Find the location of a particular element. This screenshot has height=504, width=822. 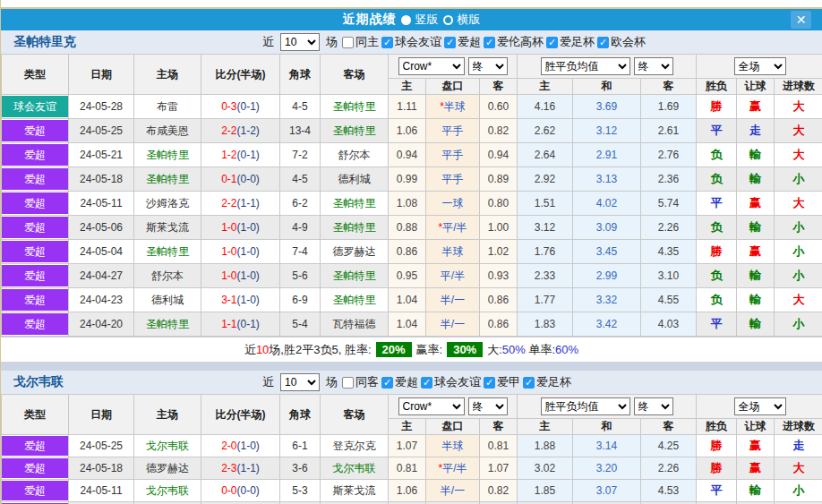

table-row: 爱超24-05-06斯莱戈流1-0(1-0)4-9圣帕特里0.88*平/半1.0… is located at coordinates (412, 227).